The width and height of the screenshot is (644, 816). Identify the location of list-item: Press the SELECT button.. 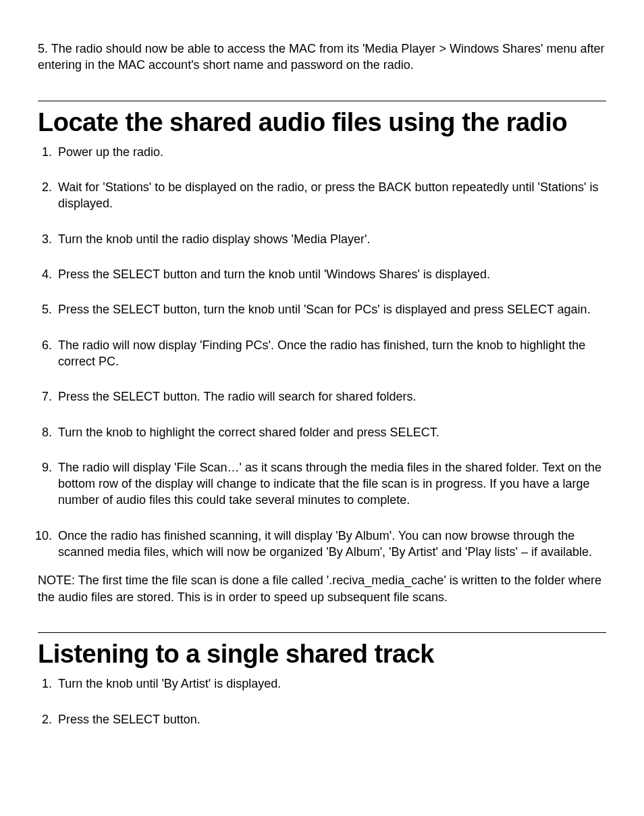
(331, 719).